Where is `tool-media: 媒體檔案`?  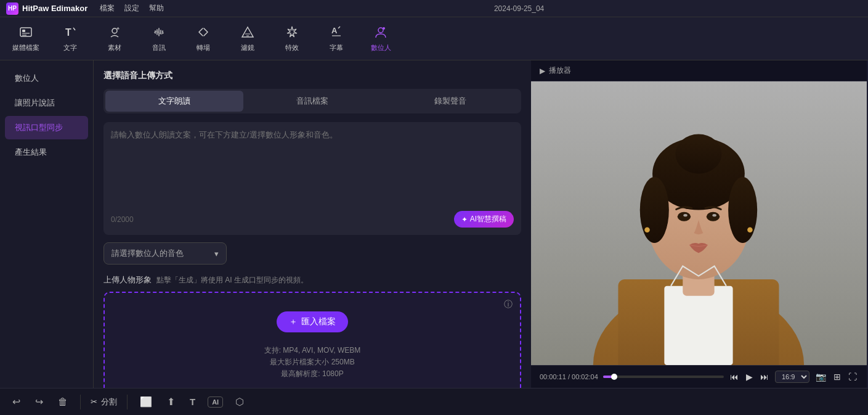
tool-media: 媒體檔案 is located at coordinates (26, 39).